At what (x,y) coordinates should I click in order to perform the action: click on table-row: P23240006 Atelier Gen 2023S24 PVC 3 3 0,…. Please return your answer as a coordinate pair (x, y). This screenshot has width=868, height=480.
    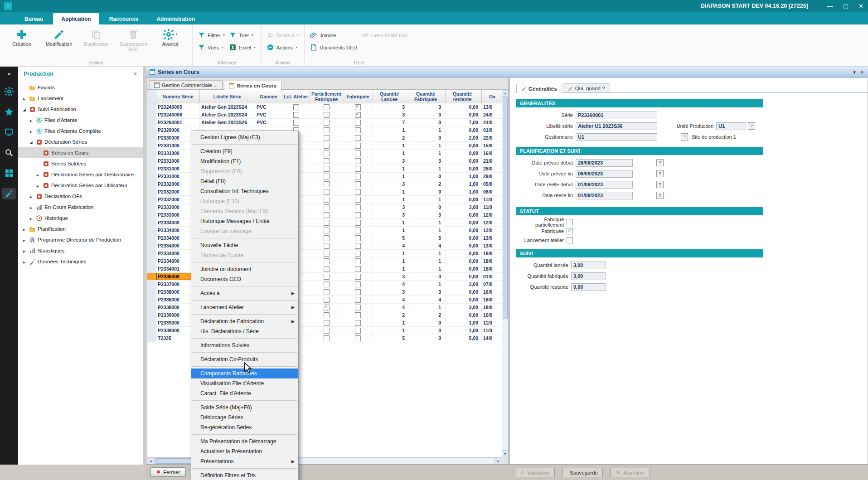
    Looking at the image, I should click on (325, 115).